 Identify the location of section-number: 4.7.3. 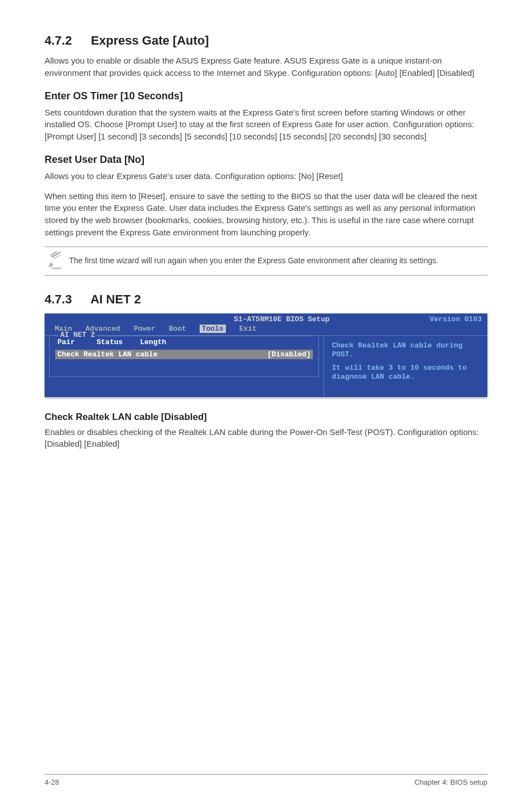
(58, 299).